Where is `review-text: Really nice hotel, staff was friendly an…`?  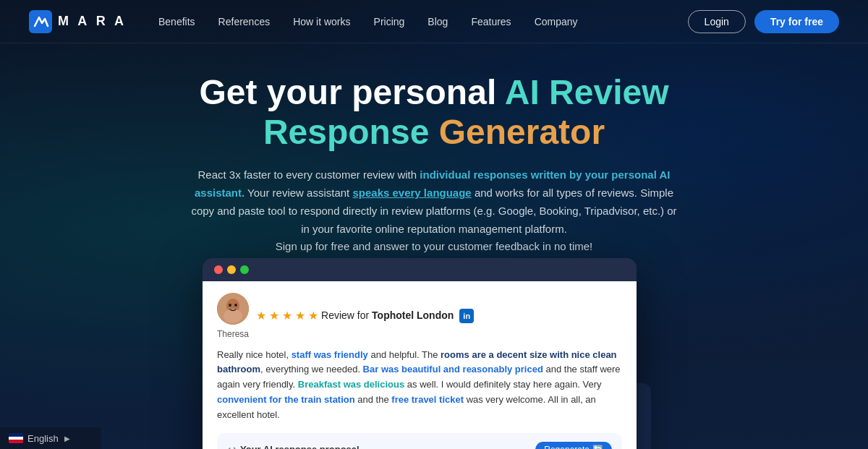 review-text: Really nice hotel, staff was friendly an… is located at coordinates (420, 385).